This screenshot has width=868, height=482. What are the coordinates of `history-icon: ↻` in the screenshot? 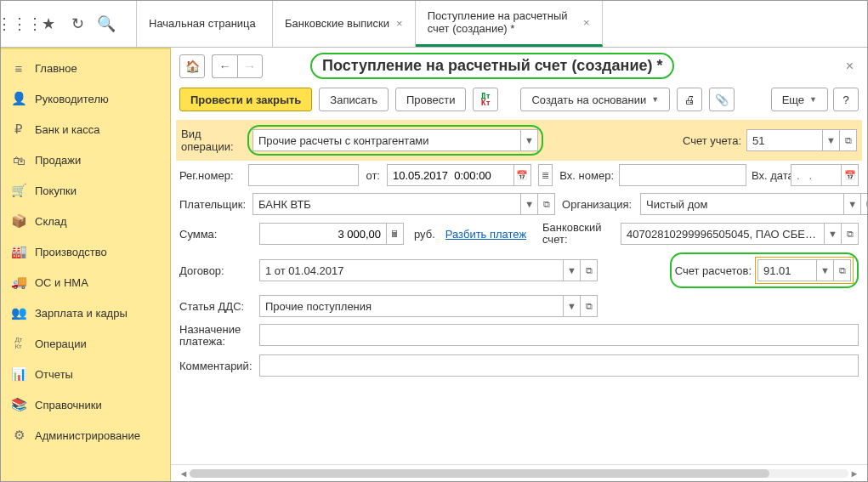 It's located at (77, 24).